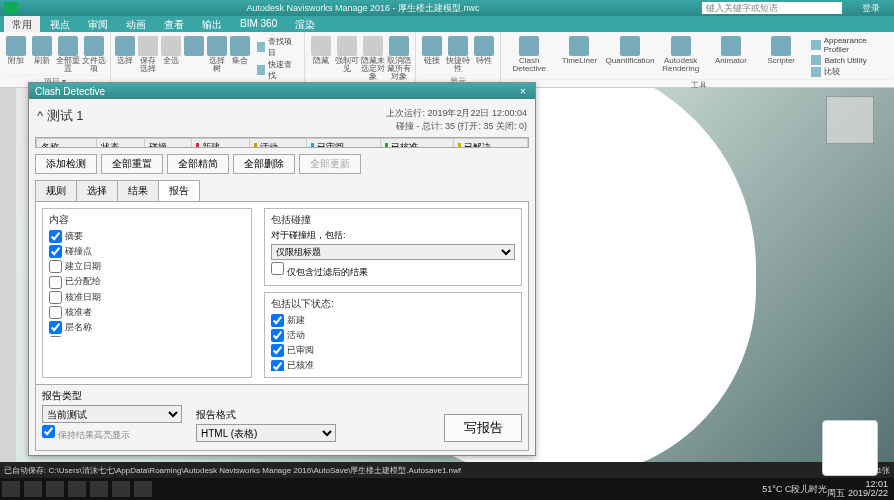 The image size is (894, 500). What do you see at coordinates (258, 24) in the screenshot?
I see `menu-tab: BIM 360` at bounding box center [258, 24].